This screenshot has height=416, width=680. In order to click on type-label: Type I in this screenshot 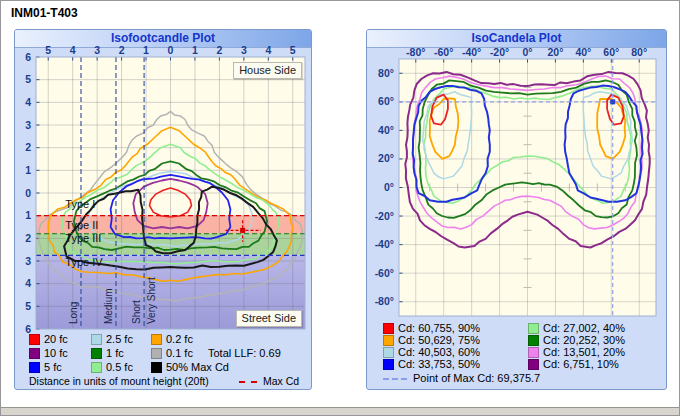, I will do `click(80, 204)`.